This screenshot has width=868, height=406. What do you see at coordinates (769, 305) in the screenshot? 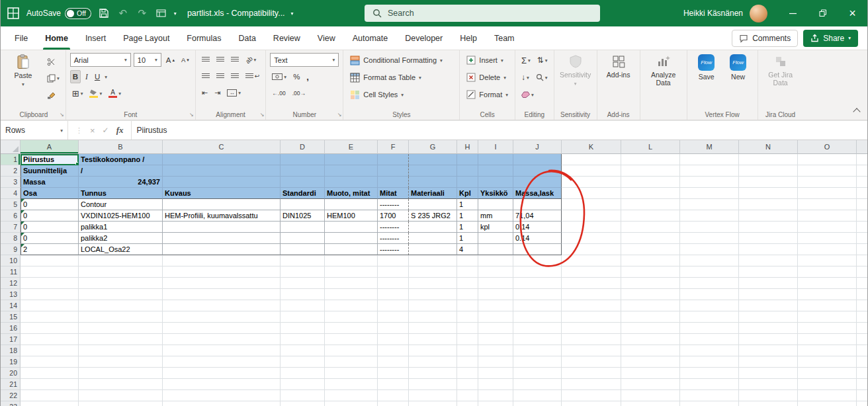
I see `cell-N14` at bounding box center [769, 305].